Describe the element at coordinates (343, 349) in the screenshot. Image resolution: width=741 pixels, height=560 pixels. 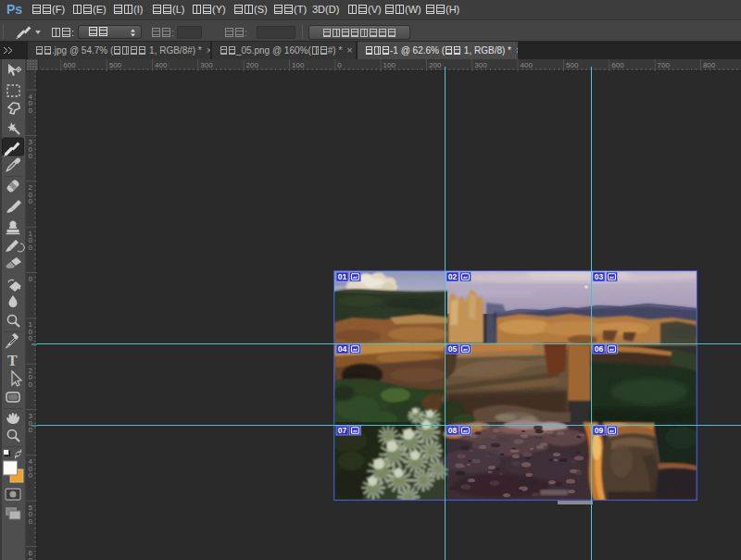
I see `svg-text: 04` at that location.